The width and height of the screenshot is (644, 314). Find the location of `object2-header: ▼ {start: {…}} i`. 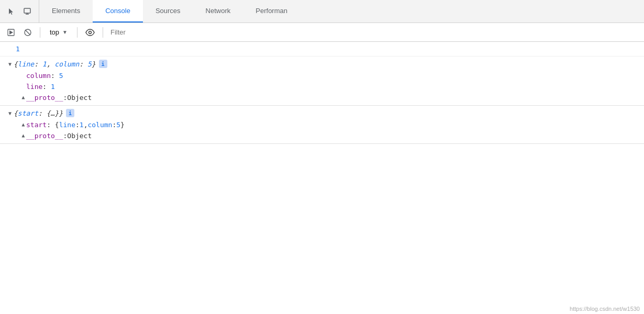

object2-header: ▼ {start: {…}} i is located at coordinates (322, 113).